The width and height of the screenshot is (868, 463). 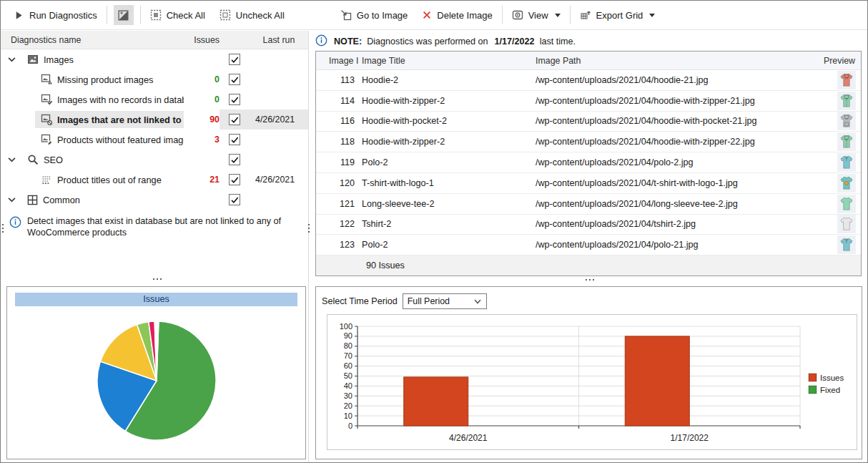 I want to click on column-last-run: Last run, so click(x=279, y=40).